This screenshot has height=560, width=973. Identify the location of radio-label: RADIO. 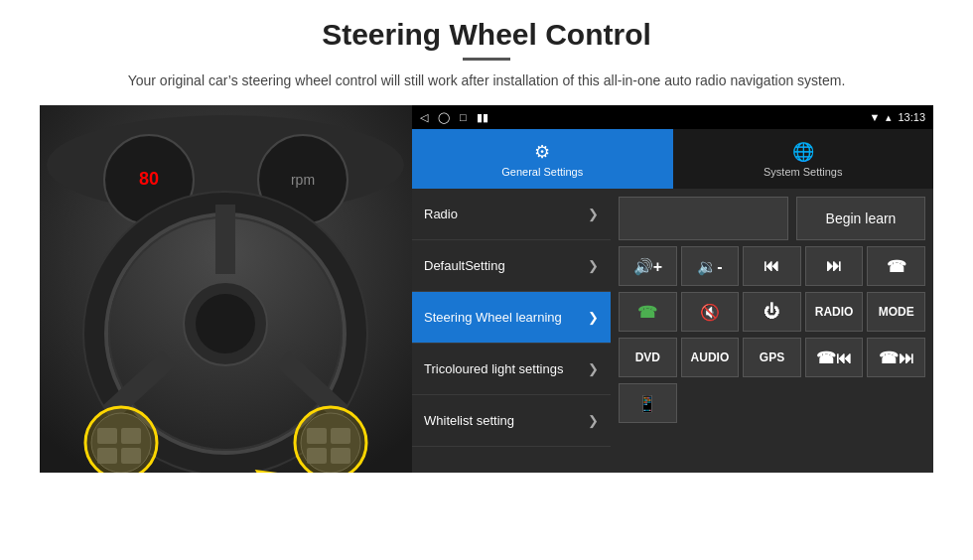
(834, 312).